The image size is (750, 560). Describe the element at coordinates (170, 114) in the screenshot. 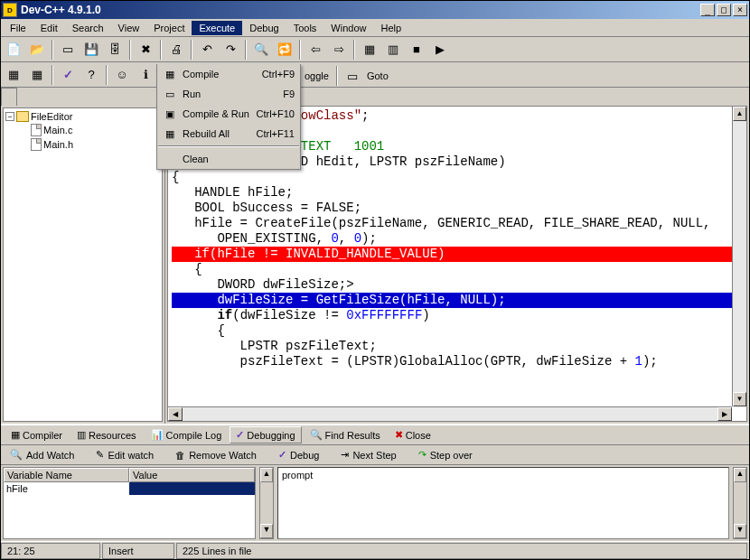

I see `compile-run-icon: ▣` at that location.